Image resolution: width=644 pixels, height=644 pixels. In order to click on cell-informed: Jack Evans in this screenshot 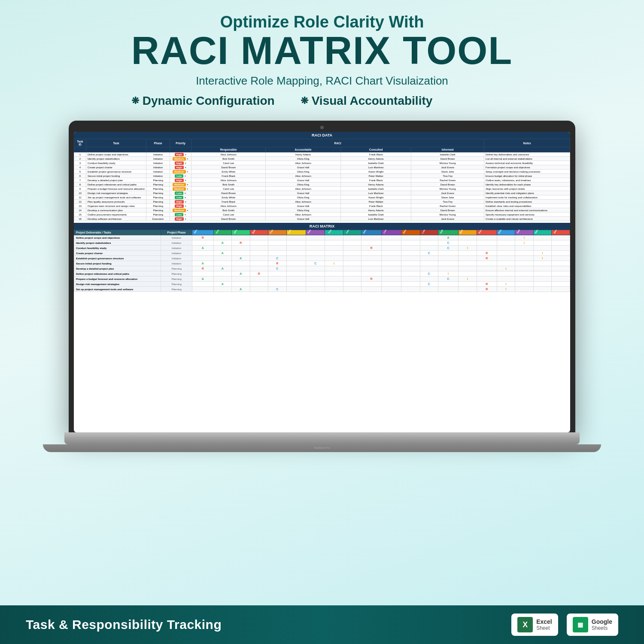, I will do `click(448, 219)`.